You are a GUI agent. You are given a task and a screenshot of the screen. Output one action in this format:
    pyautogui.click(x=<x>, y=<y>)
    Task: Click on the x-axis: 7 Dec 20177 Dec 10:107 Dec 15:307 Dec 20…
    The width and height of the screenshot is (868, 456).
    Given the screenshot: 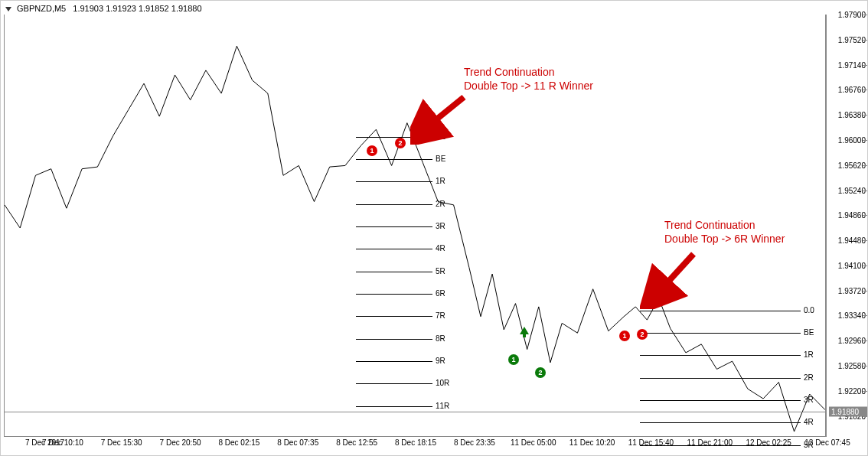 What is the action you would take?
    pyautogui.click(x=415, y=445)
    